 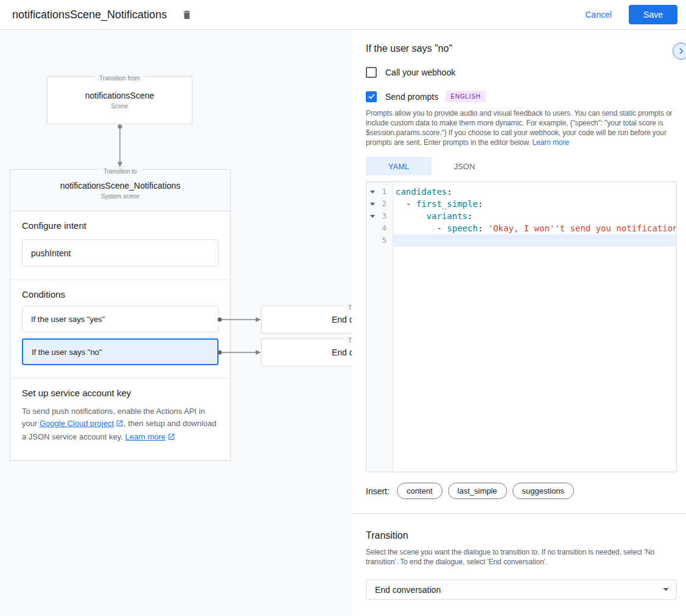 What do you see at coordinates (521, 72) in the screenshot?
I see `webhook-row: Call your webhook` at bounding box center [521, 72].